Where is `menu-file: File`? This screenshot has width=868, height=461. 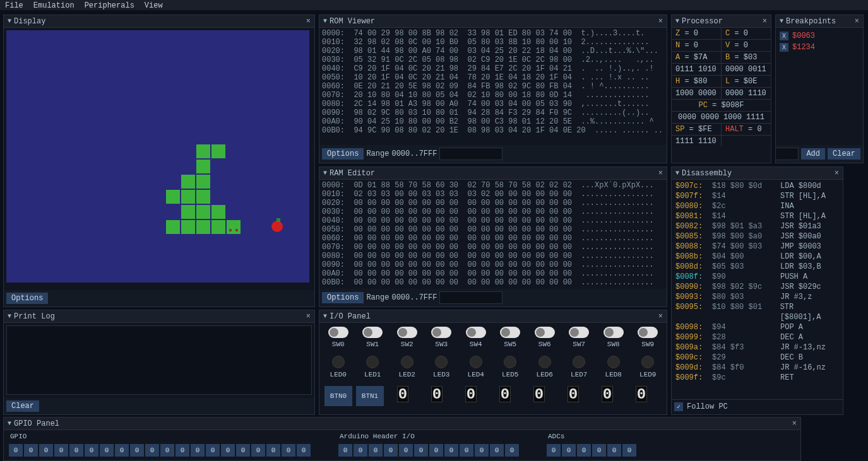
menu-file: File is located at coordinates (14, 5).